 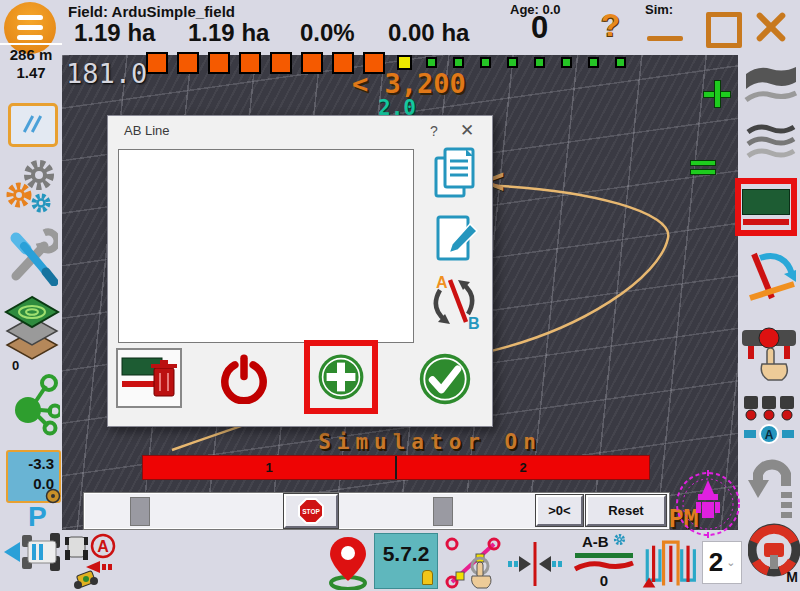 What do you see at coordinates (626, 510) in the screenshot?
I see `sim-reset-button: Reset` at bounding box center [626, 510].